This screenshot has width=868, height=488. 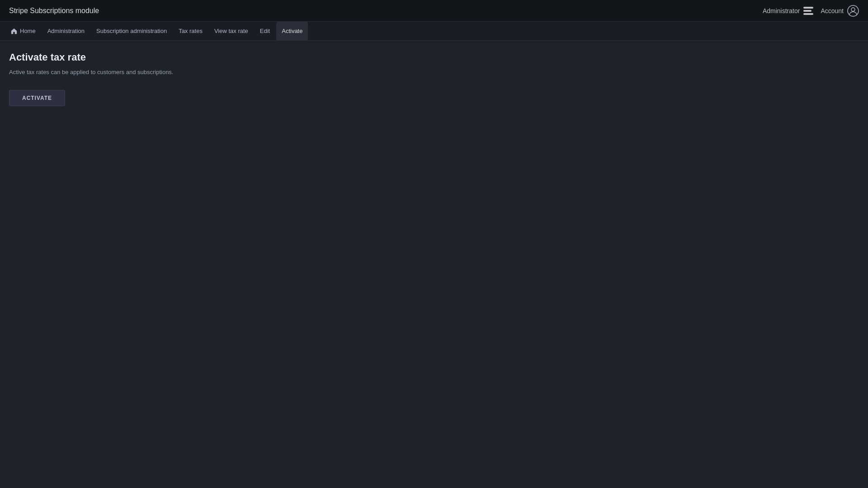 I want to click on app-title: Stripe Subscriptions module, so click(x=54, y=11).